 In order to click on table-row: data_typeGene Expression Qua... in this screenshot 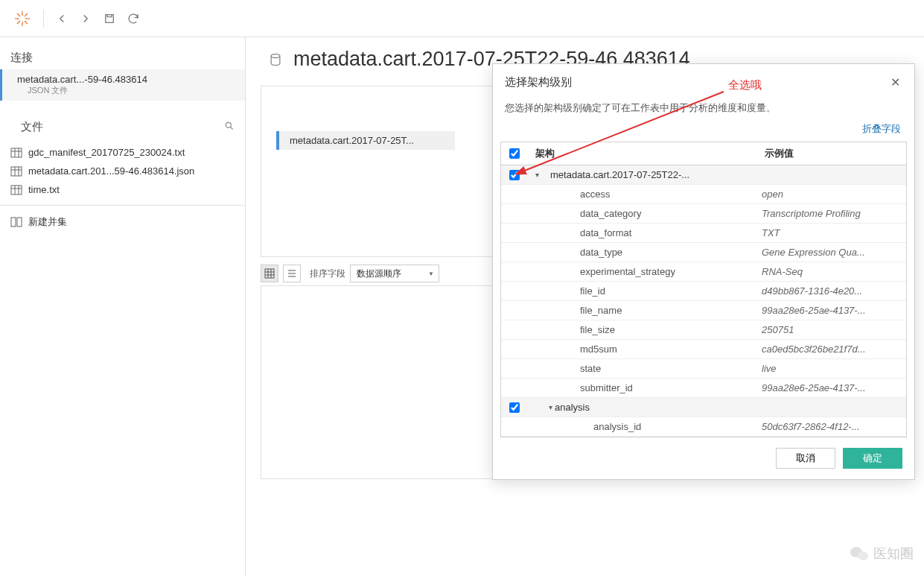, I will do `click(704, 253)`.